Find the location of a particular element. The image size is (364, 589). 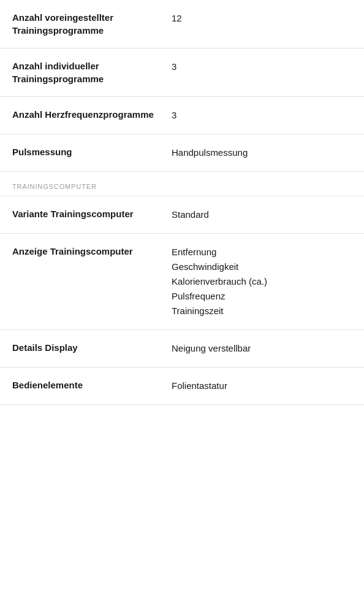

spec-label-details-display: Details Display is located at coordinates (92, 347).